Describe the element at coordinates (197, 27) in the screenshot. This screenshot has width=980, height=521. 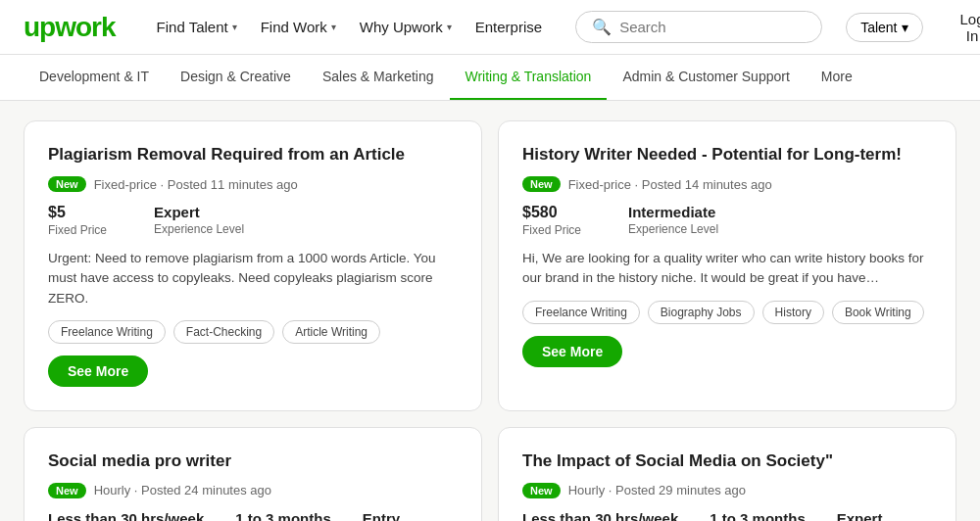
I see `nav-find-talent: Find Talent ▾` at that location.